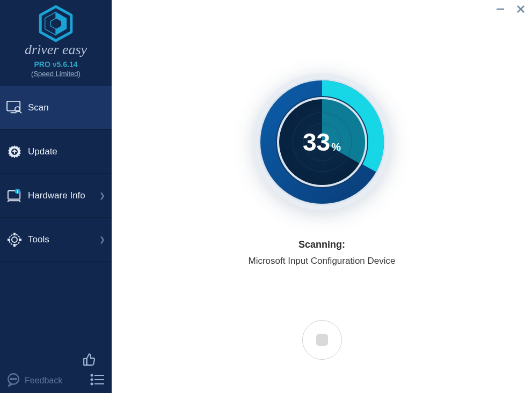 The width and height of the screenshot is (532, 393). What do you see at coordinates (322, 244) in the screenshot?
I see `status-heading: Scanning:` at bounding box center [322, 244].